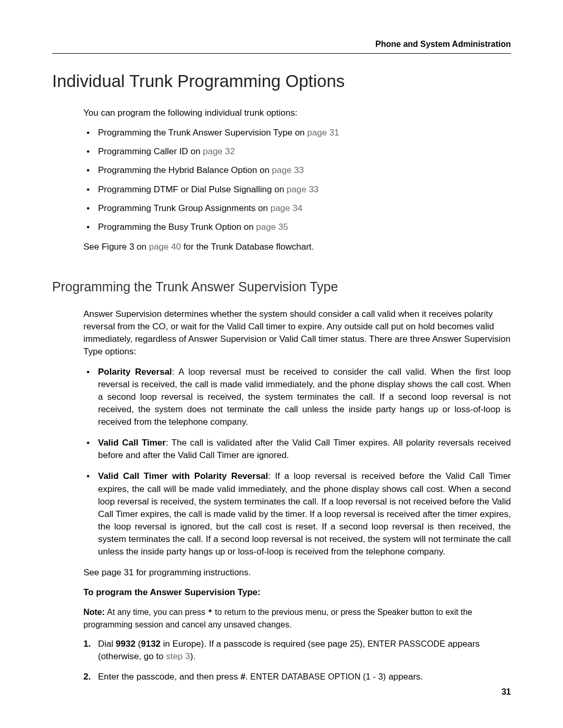 The width and height of the screenshot is (563, 728). Describe the element at coordinates (150, 151) in the screenshot. I see `toc-text: Programming Caller ID on` at that location.